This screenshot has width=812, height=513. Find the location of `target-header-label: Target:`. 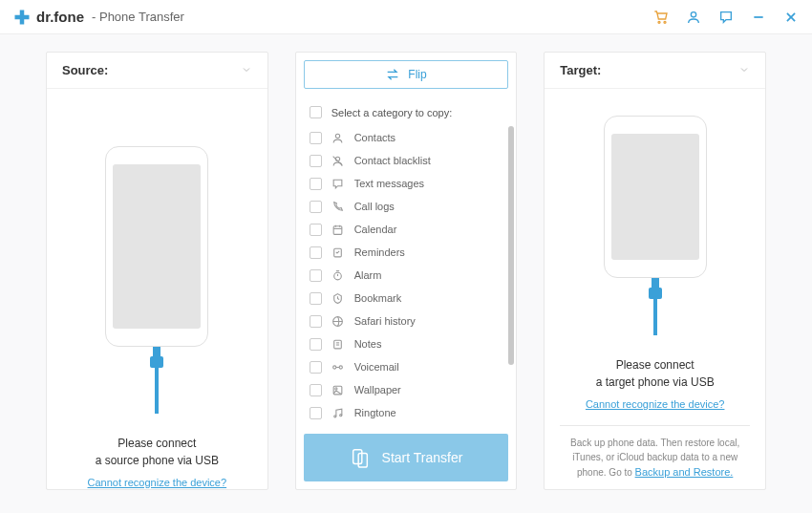

target-header-label: Target: is located at coordinates (581, 71).